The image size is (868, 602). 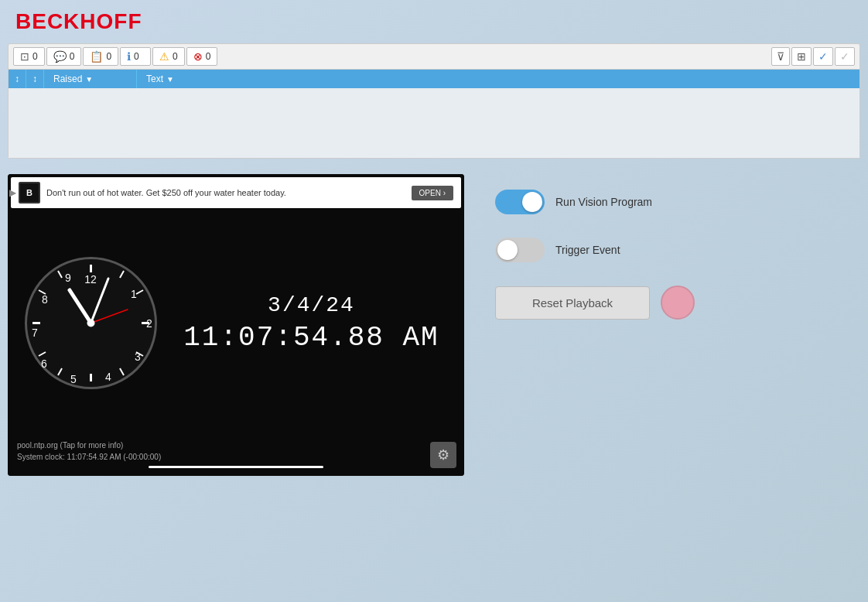 I want to click on text-label: Text, so click(x=155, y=79).